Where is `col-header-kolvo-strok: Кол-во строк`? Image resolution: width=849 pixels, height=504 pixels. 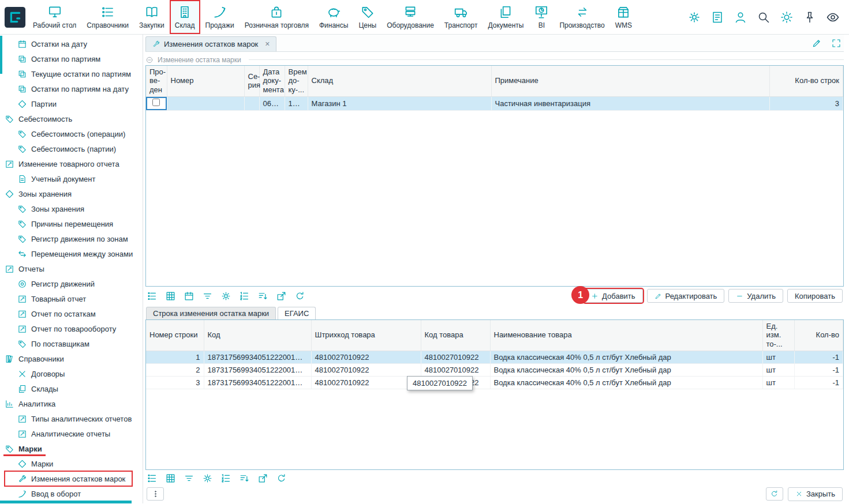 col-header-kolvo-strok: Кол-во строк is located at coordinates (806, 81).